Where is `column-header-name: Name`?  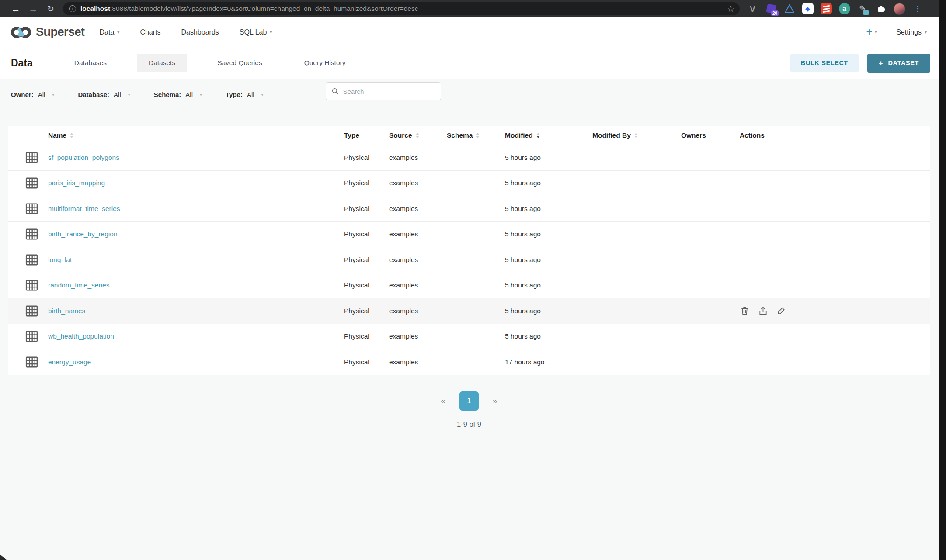
column-header-name: Name is located at coordinates (196, 135).